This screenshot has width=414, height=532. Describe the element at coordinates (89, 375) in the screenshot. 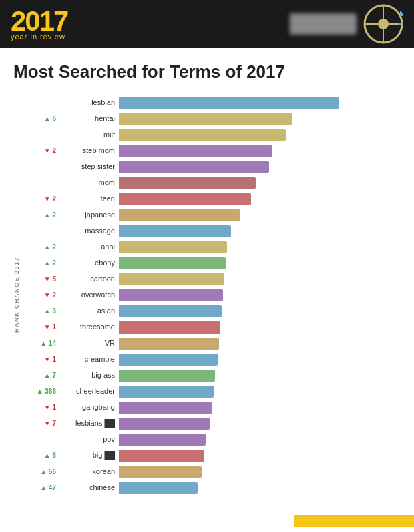

I see `bar-label: big ass` at that location.